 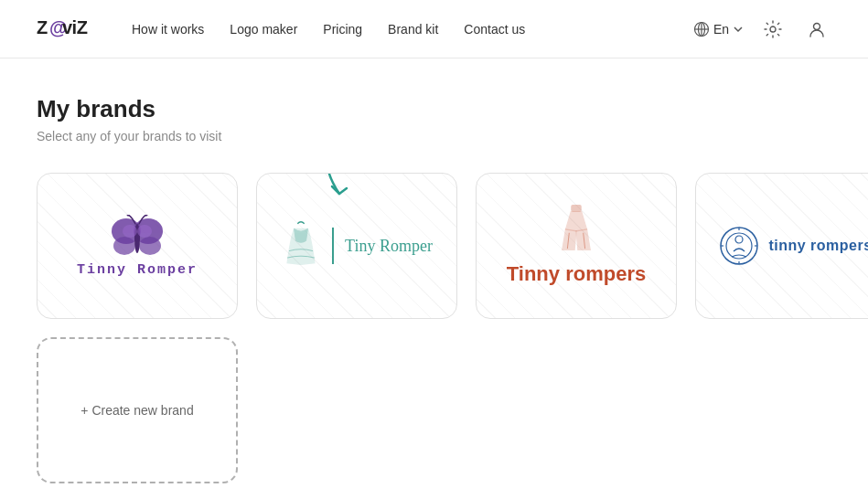 What do you see at coordinates (738, 29) in the screenshot?
I see `chevron-down-icon` at bounding box center [738, 29].